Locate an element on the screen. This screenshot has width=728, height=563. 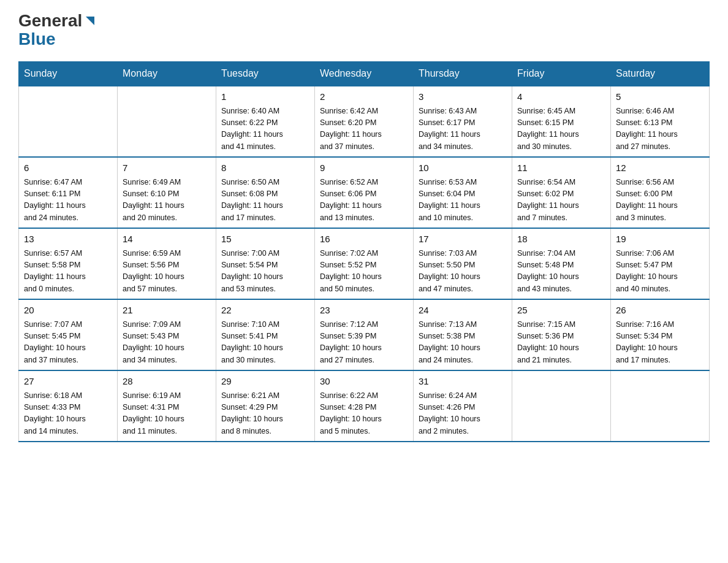
weekday-header-wednesday: Wednesday is located at coordinates (364, 74).